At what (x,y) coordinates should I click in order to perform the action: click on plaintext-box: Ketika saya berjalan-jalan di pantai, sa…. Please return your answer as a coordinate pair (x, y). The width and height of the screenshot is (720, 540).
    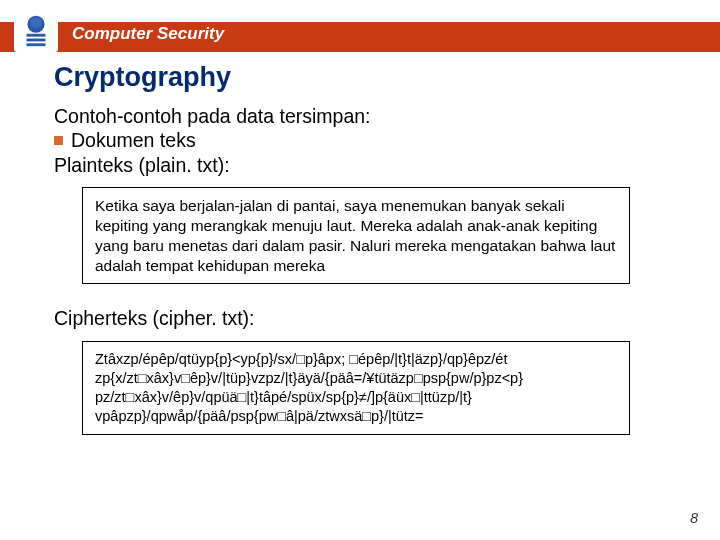
    Looking at the image, I should click on (356, 236).